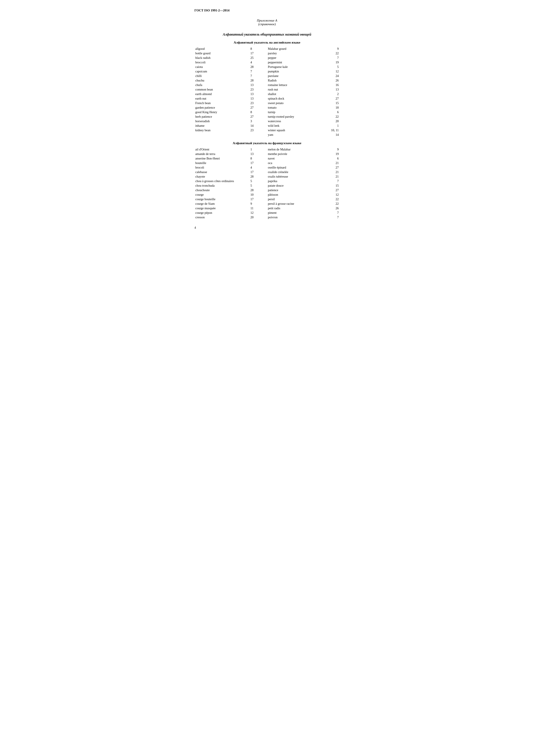 Image resolution: width=534 pixels, height=756 pixels. What do you see at coordinates (222, 90) in the screenshot?
I see `list-item: common bean` at bounding box center [222, 90].